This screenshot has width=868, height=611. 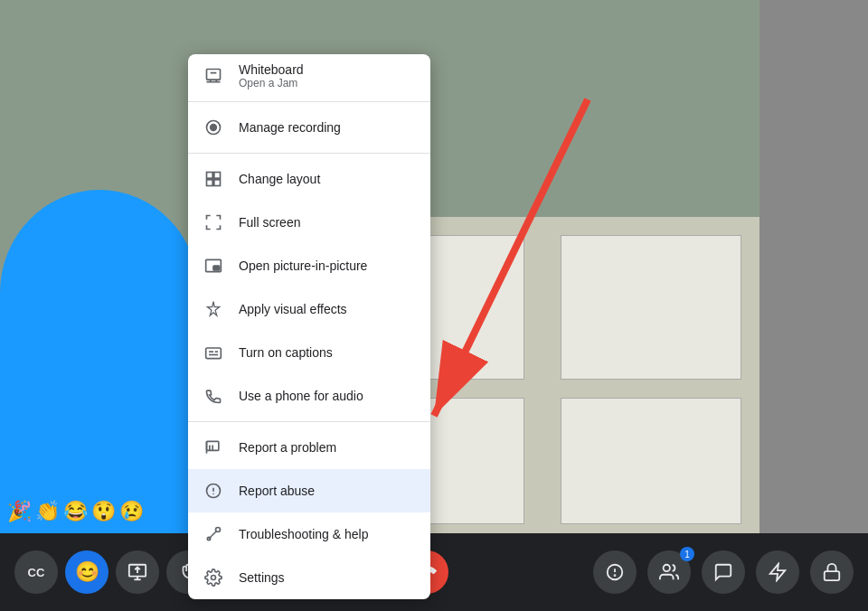 What do you see at coordinates (288, 447) in the screenshot?
I see `report-problem-label: Report a problem` at bounding box center [288, 447].